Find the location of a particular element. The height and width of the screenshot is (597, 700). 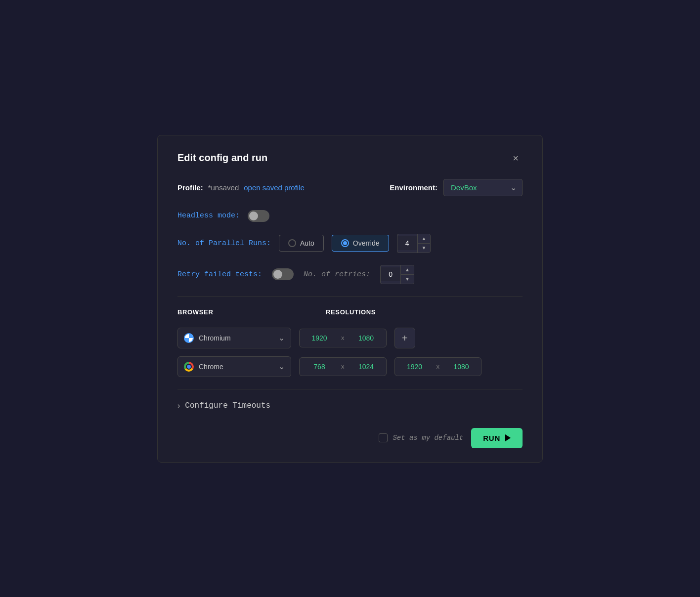

chrome-res2-width is located at coordinates (415, 367).